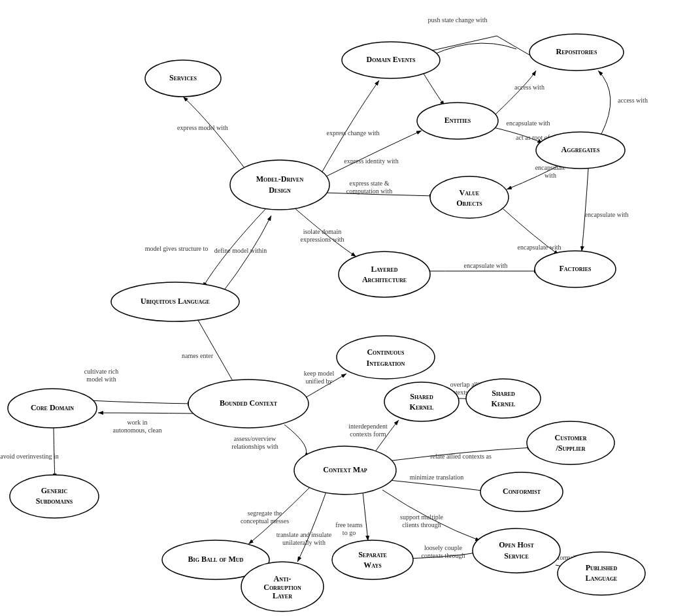  I want to click on label-anticorruption3: Layer, so click(282, 596).